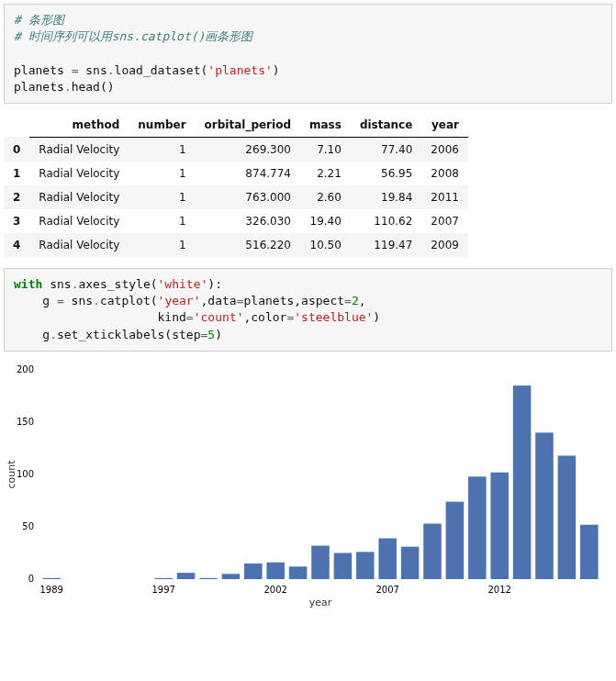 This screenshot has width=616, height=681. I want to click on code-string: 'planets', so click(240, 70).